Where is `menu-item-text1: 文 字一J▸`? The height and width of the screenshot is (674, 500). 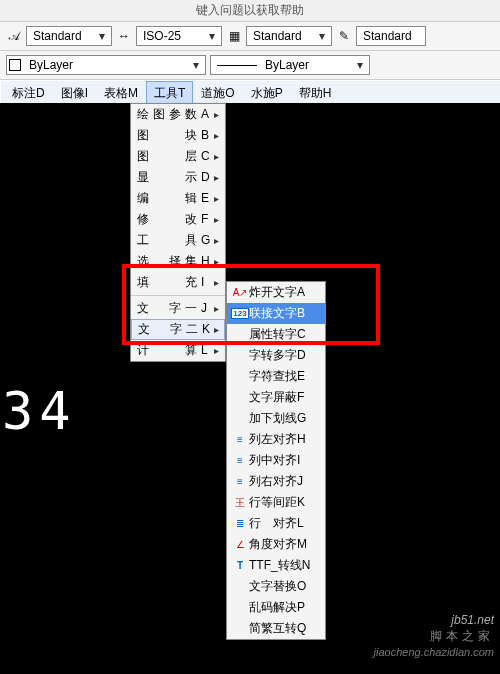 menu-item-text1: 文 字一J▸ is located at coordinates (178, 308).